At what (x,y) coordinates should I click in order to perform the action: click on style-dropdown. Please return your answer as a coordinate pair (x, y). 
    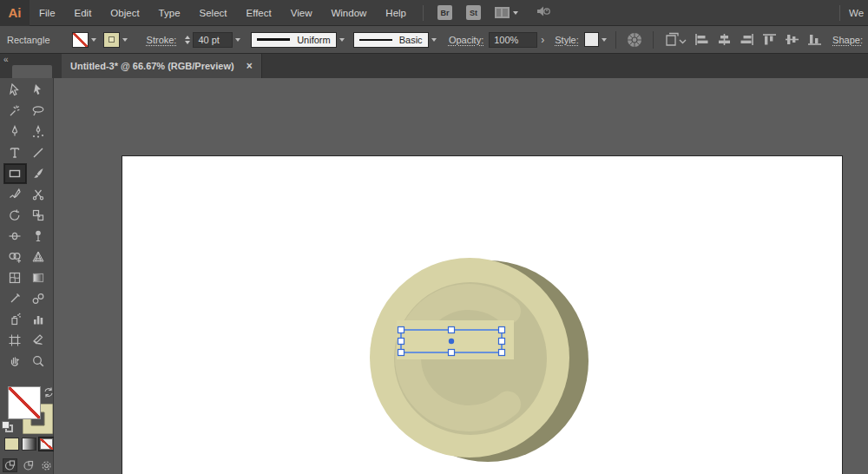
    Looking at the image, I should click on (604, 40).